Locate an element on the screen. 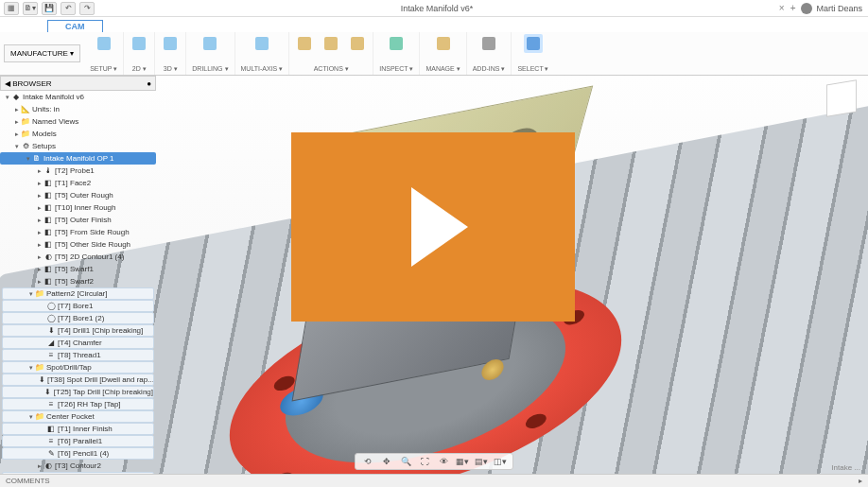 This screenshot has width=868, height=487. video-play-overlay is located at coordinates (433, 227).